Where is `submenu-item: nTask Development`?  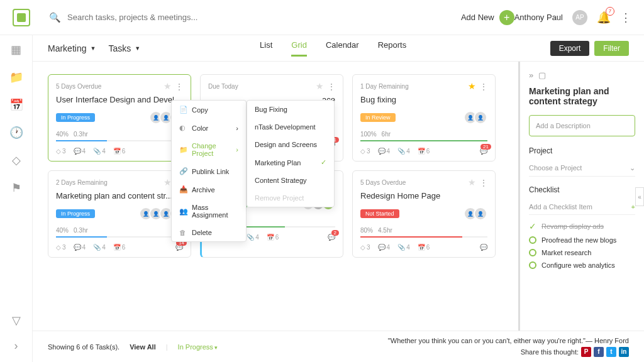 submenu-item: nTask Development is located at coordinates (291, 127).